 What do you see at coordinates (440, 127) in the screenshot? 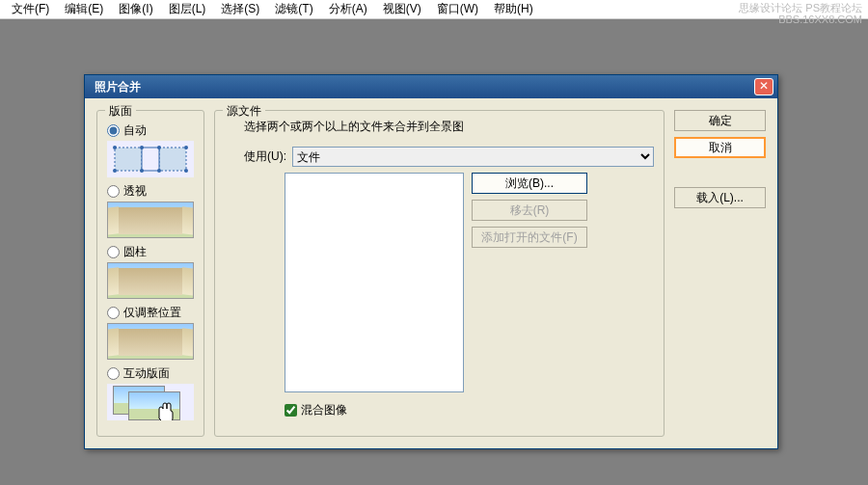
I see `source-description: 选择两个或两个以上的文件来合并到全景图` at bounding box center [440, 127].